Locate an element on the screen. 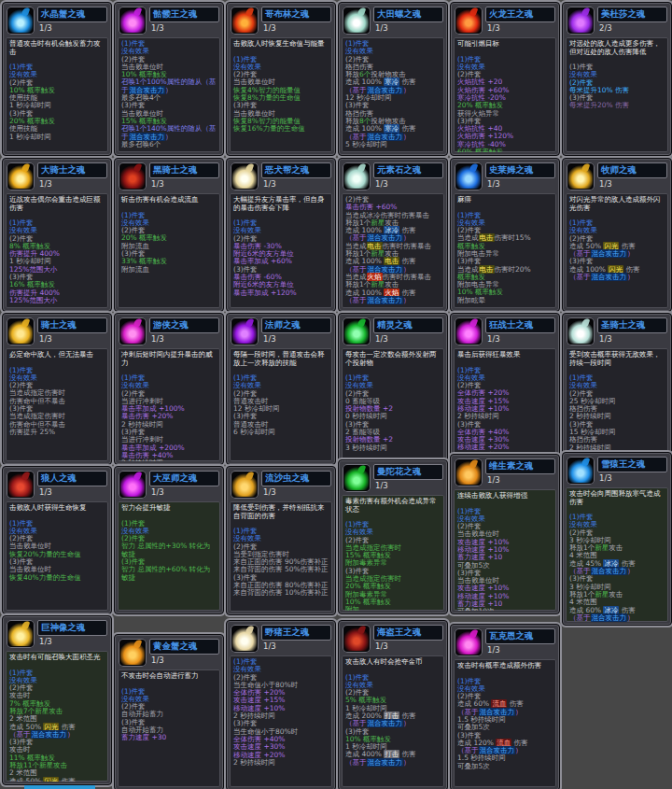  card-title: 牧师之魂 is located at coordinates (633, 170).